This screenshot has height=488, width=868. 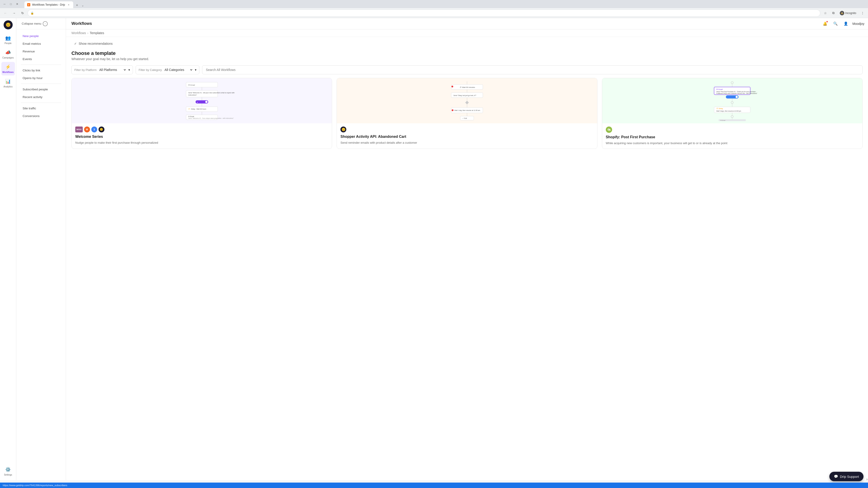 What do you see at coordinates (202, 143) in the screenshot?
I see `card-description-welcome: Nudge people to make their first purchas…` at bounding box center [202, 143].